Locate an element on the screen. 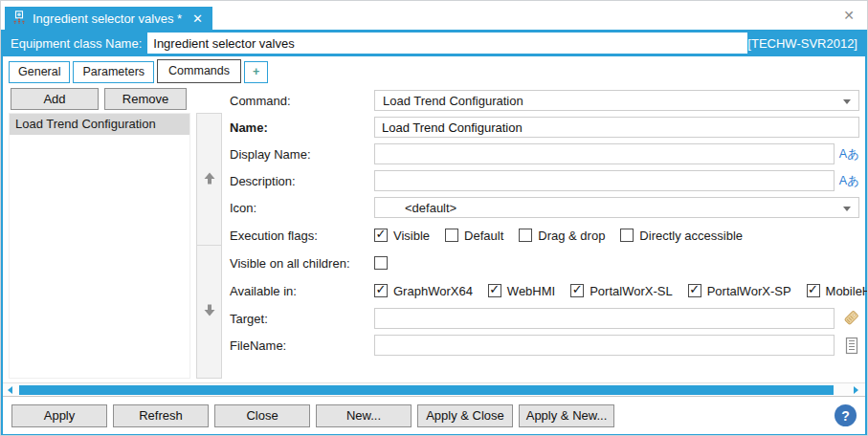 The image size is (868, 436). command-list-item: Load Trend Configuration is located at coordinates (100, 124).